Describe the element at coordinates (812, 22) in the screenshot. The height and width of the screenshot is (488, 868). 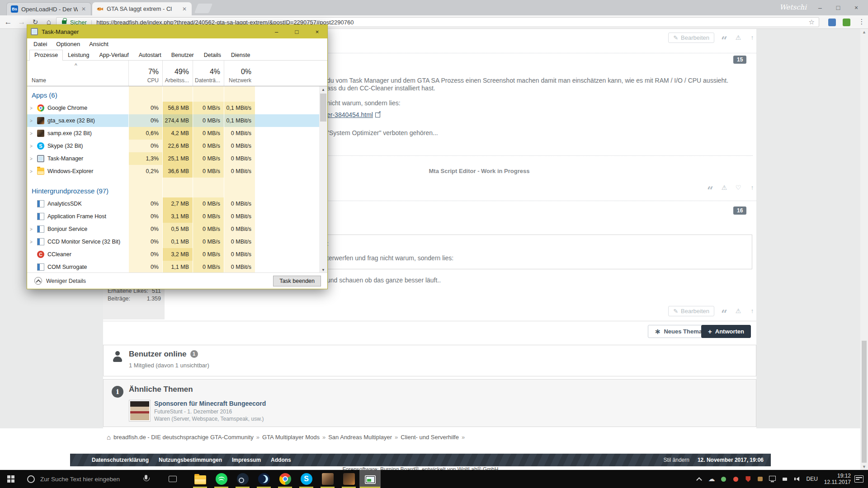
I see `bookmark-star-icon: ☆` at that location.